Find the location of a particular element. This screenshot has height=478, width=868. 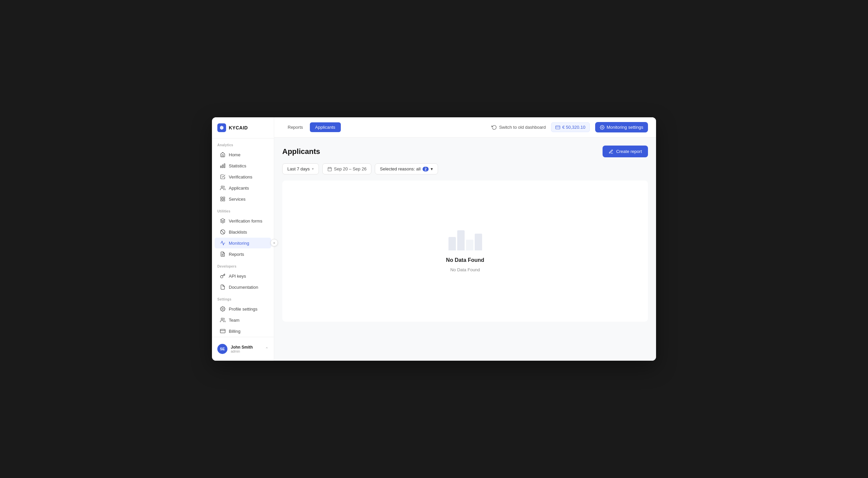

header-right: Switch to old dashboard € 50,320.10 Moni… is located at coordinates (570, 127).